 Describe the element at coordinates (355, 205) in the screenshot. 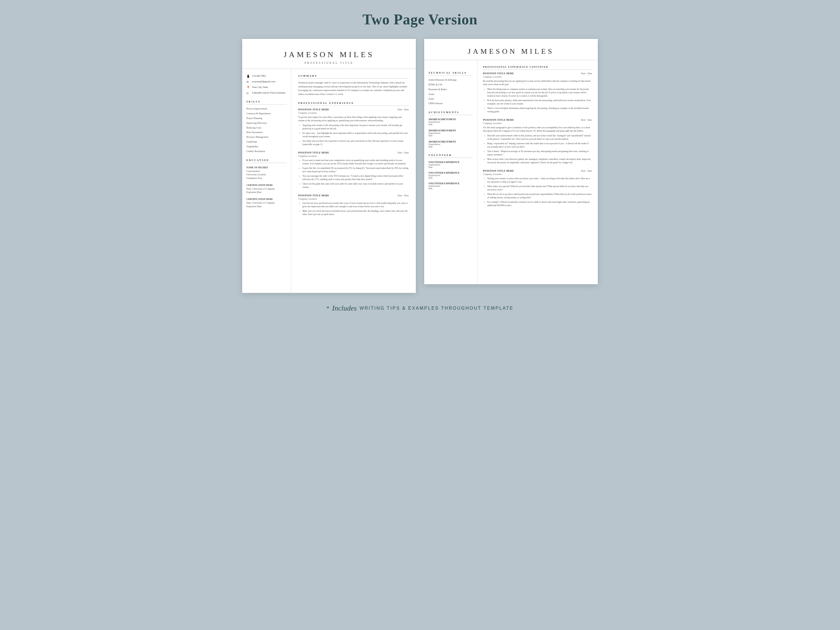

I see `bullet-item: Last but not least, proofread your resum…` at that location.